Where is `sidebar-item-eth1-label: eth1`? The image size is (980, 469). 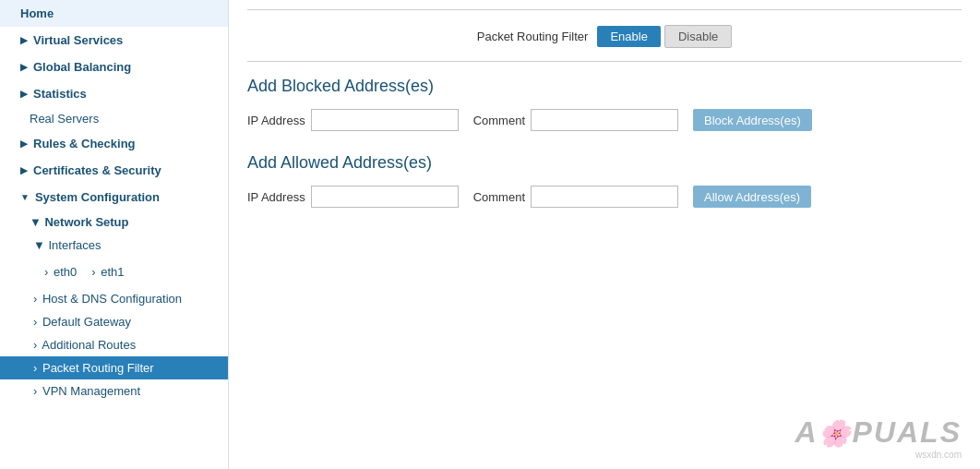 sidebar-item-eth1-label: eth1 is located at coordinates (113, 271).